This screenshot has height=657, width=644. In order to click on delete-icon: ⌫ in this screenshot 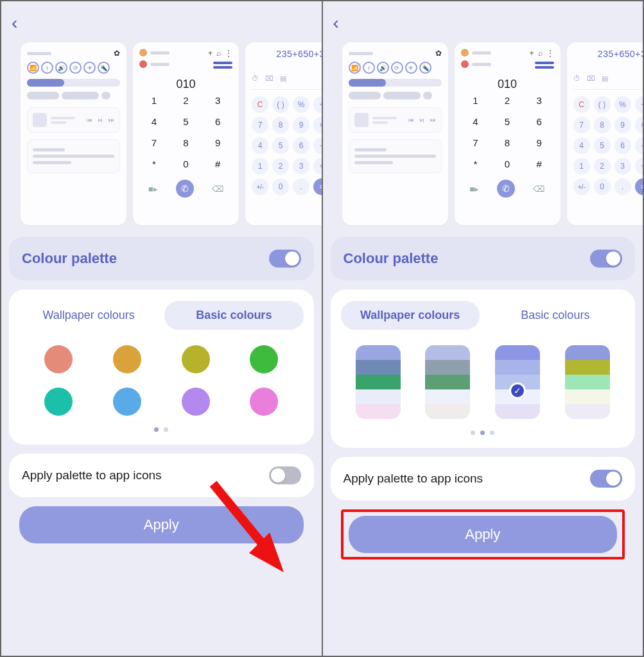, I will do `click(218, 189)`.